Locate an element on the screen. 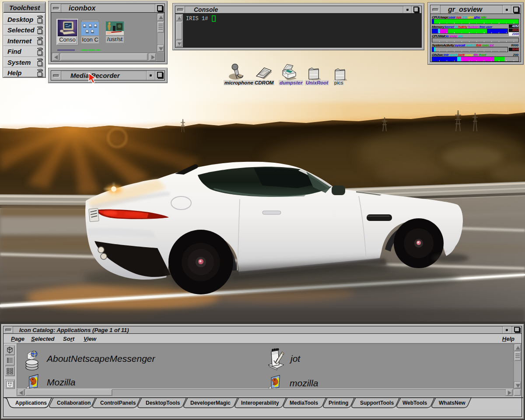 This screenshot has width=525, height=420. svg-text: DesktopTools is located at coordinates (163, 403).